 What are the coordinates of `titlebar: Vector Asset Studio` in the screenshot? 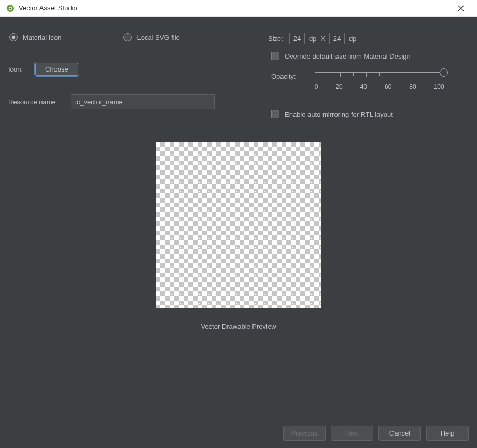 It's located at (238, 8).